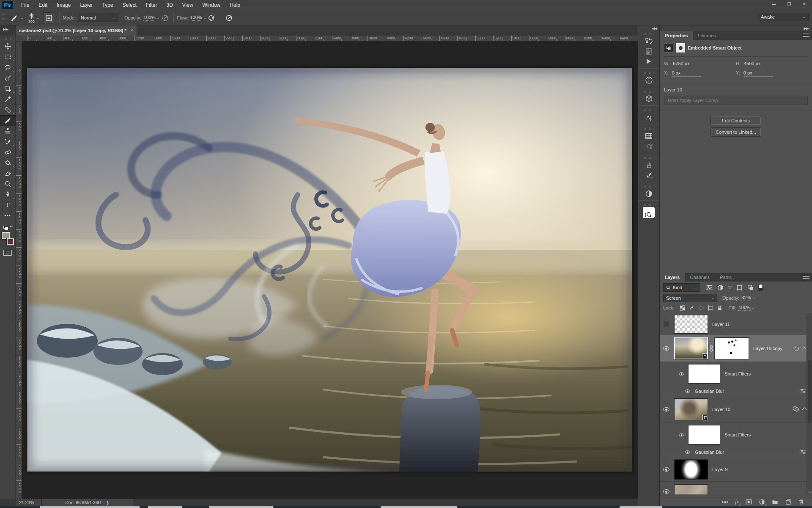 Image resolution: width=812 pixels, height=508 pixels. Describe the element at coordinates (649, 165) in the screenshot. I see `brushes-panel-icon` at that location.